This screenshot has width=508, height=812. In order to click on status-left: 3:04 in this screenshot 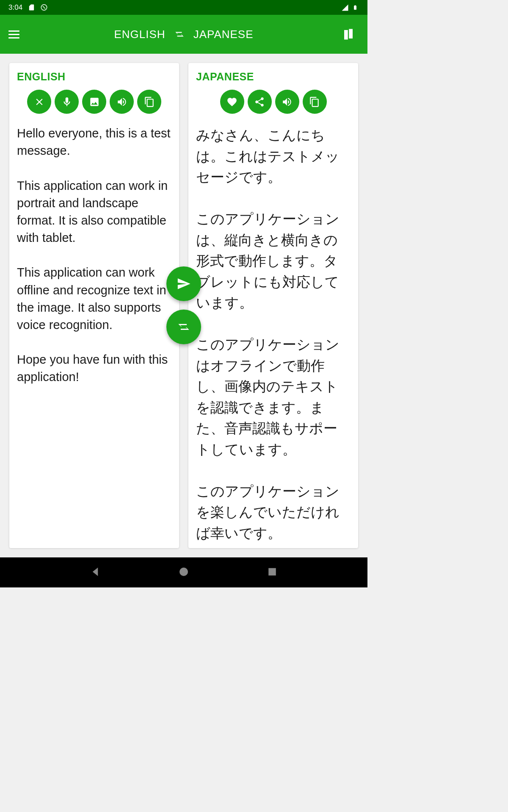, I will do `click(28, 8)`.